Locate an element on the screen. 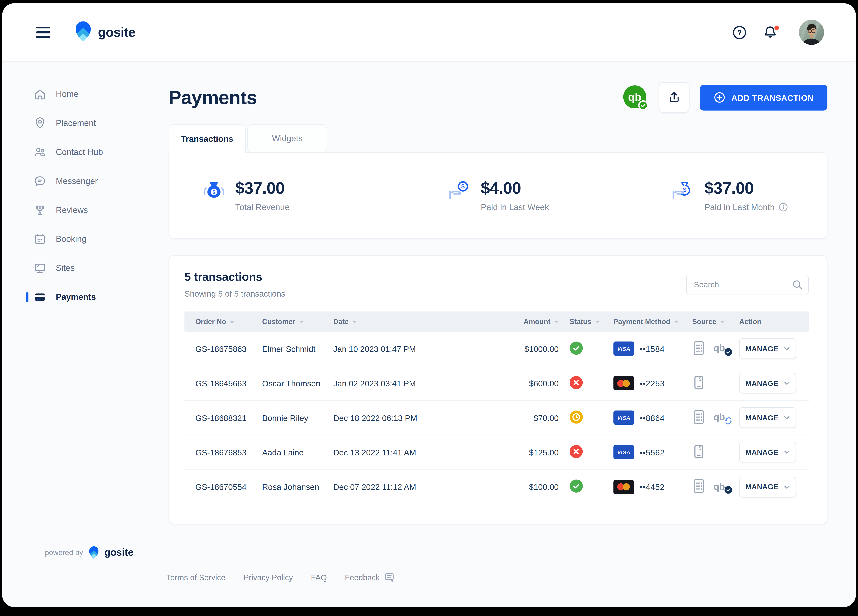  card-last4: ••2253 is located at coordinates (652, 383).